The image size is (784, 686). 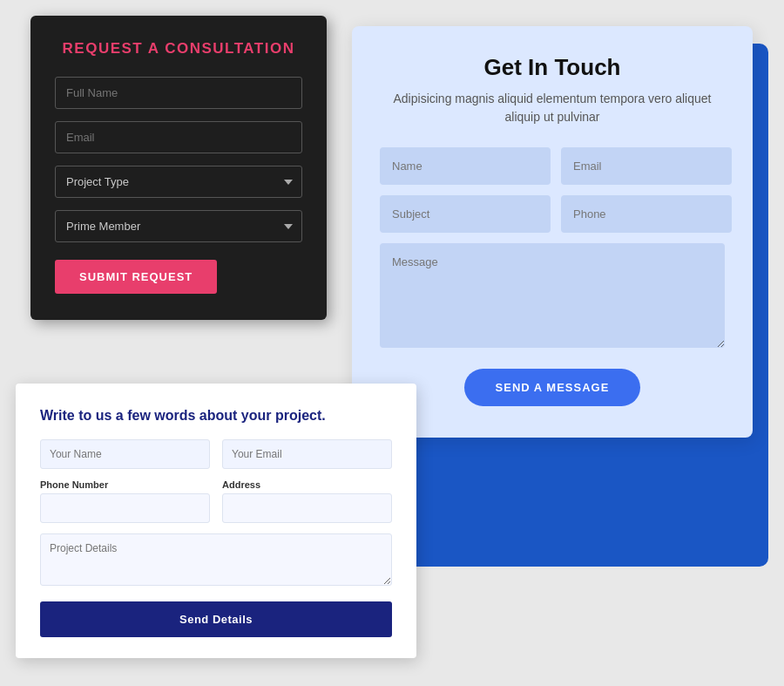 What do you see at coordinates (552, 166) in the screenshot?
I see `name-email-row` at bounding box center [552, 166].